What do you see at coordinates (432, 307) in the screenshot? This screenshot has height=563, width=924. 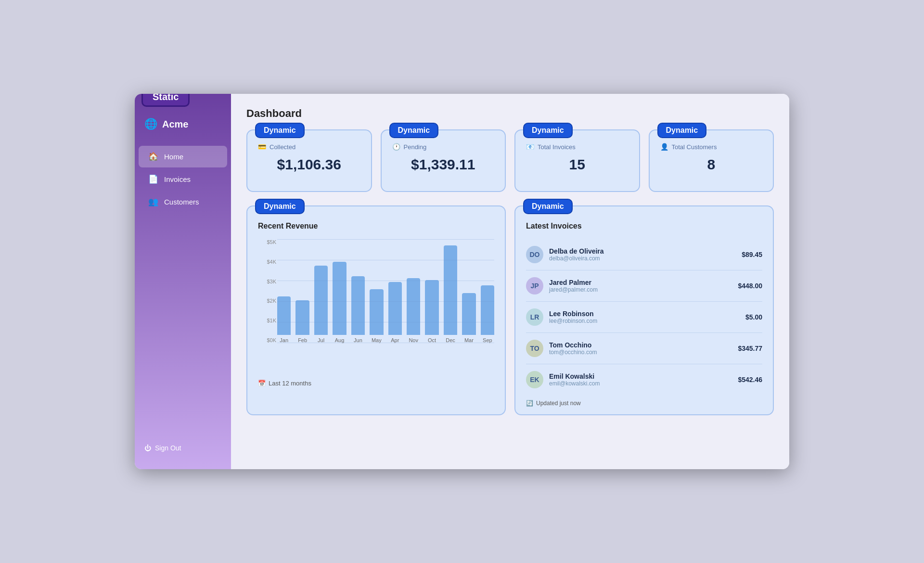 I see `bar-oct` at bounding box center [432, 307].